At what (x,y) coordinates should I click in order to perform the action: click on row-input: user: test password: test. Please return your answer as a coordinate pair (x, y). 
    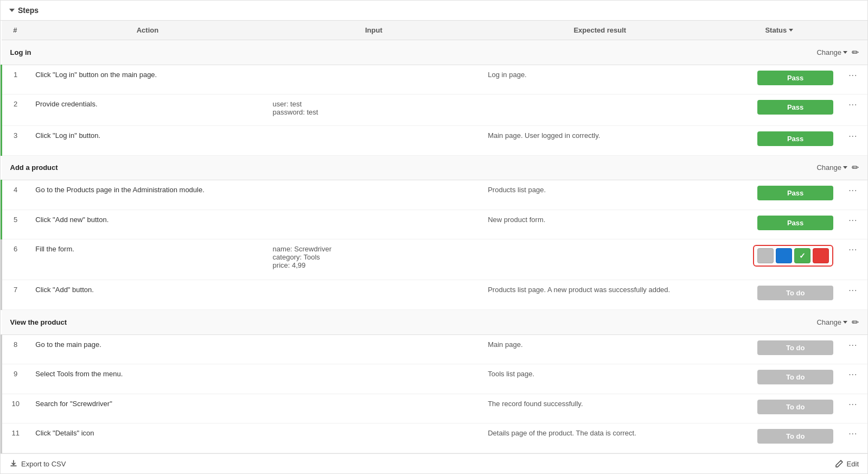
    Looking at the image, I should click on (374, 110).